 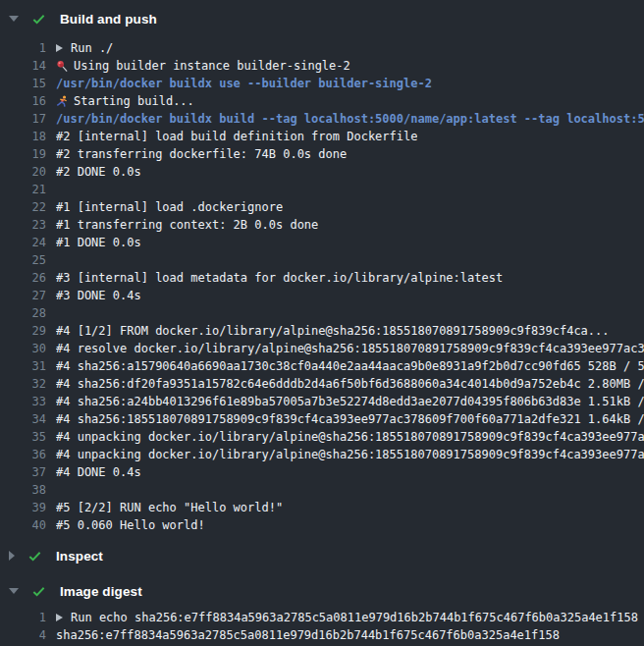 What do you see at coordinates (24, 83) in the screenshot?
I see `line-number: 15` at bounding box center [24, 83].